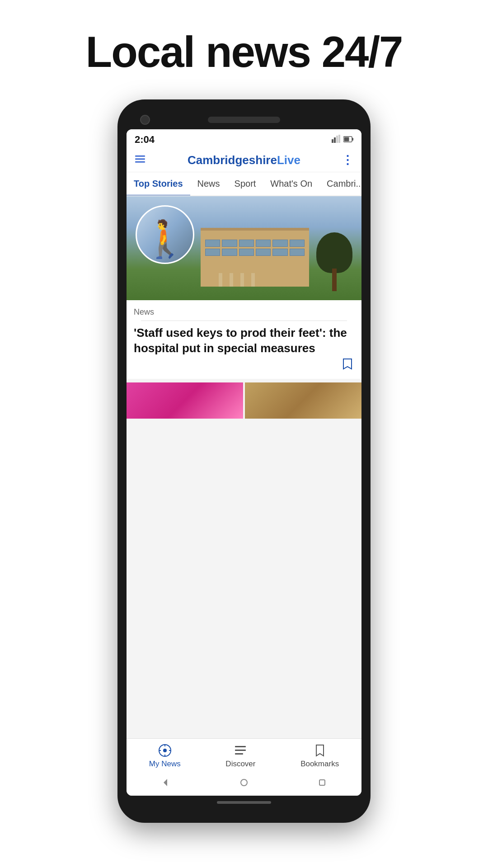 The width and height of the screenshot is (488, 868). Describe the element at coordinates (209, 184) in the screenshot. I see `tab-news: News` at that location.